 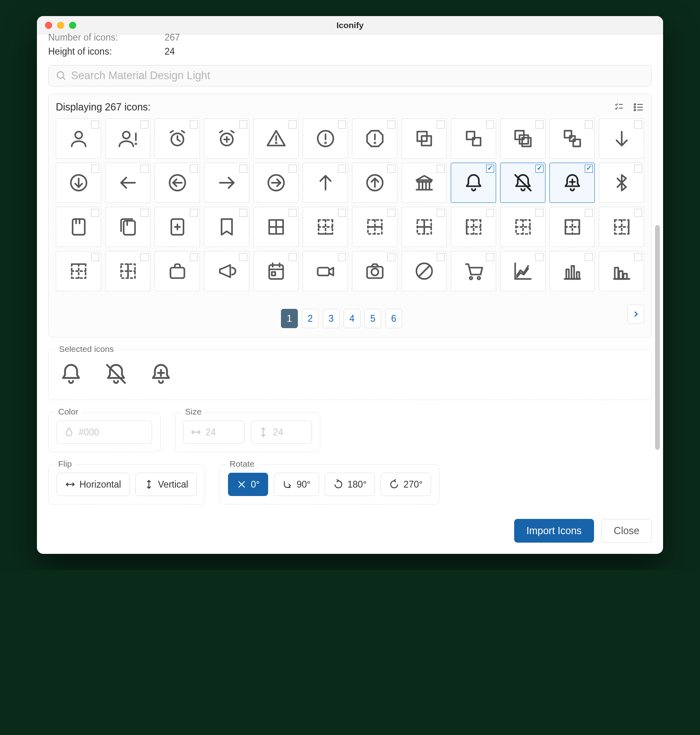 What do you see at coordinates (214, 432) in the screenshot?
I see `width-field` at bounding box center [214, 432].